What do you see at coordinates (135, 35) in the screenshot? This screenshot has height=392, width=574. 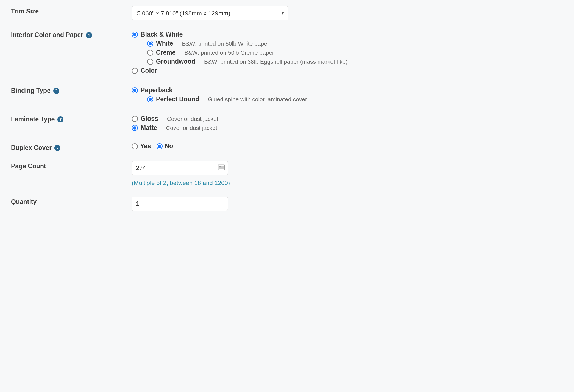 I see `radio-bw` at bounding box center [135, 35].